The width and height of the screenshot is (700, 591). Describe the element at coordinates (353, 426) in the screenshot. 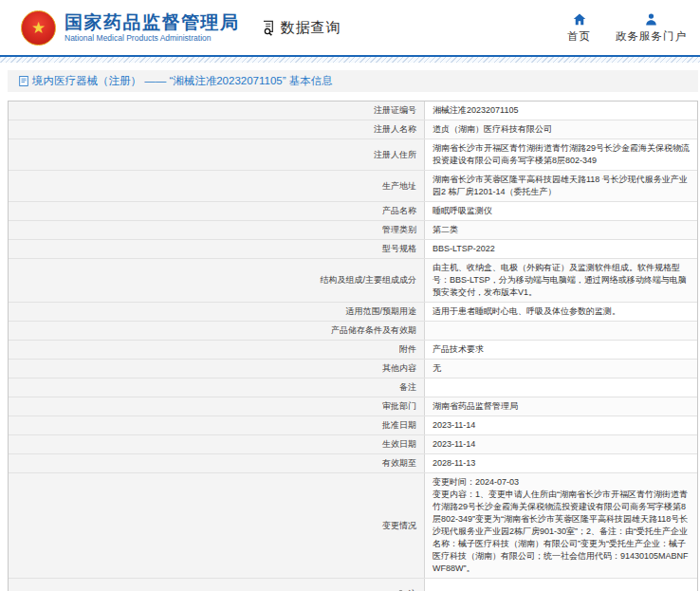

I see `table-row-approval-date: 批准日期 2023-11-14` at that location.